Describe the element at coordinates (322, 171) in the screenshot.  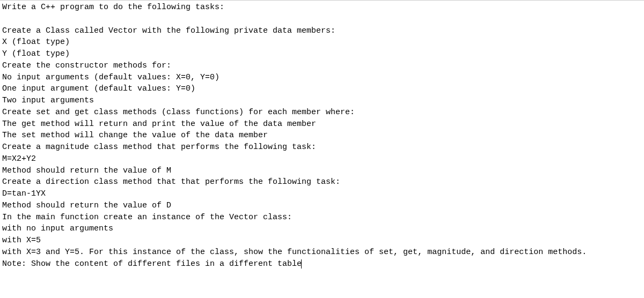
I see `document-line: Method should return the value of M` at that location.